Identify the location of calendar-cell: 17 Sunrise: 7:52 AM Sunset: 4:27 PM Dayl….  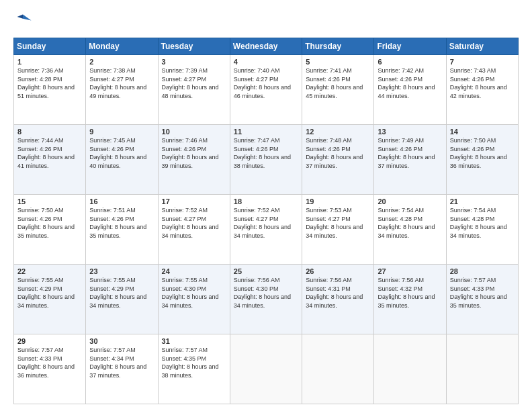
(193, 230).